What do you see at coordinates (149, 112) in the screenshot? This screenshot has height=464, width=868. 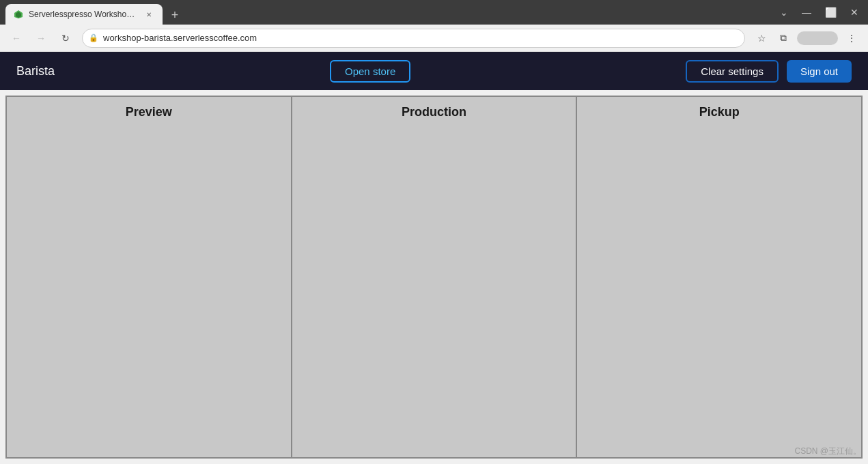 I see `preview-column-header: Preview` at bounding box center [149, 112].